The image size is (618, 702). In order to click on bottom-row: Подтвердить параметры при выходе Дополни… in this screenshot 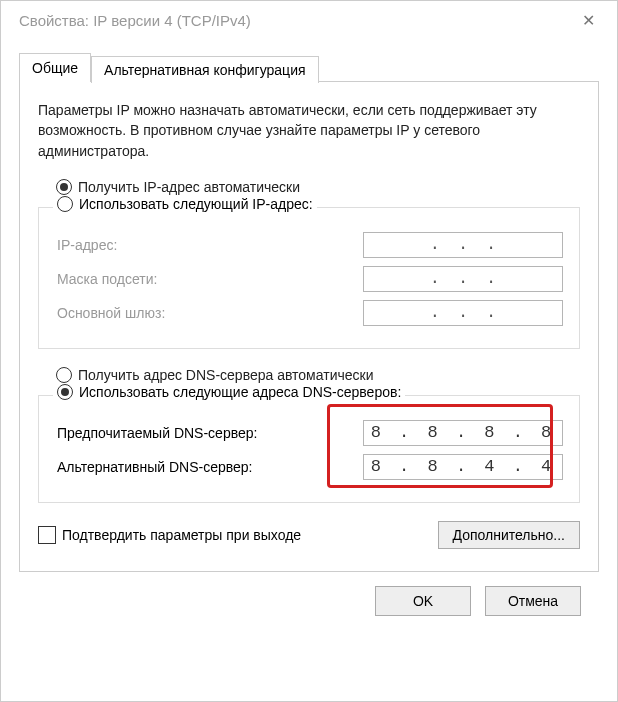, I will do `click(309, 535)`.